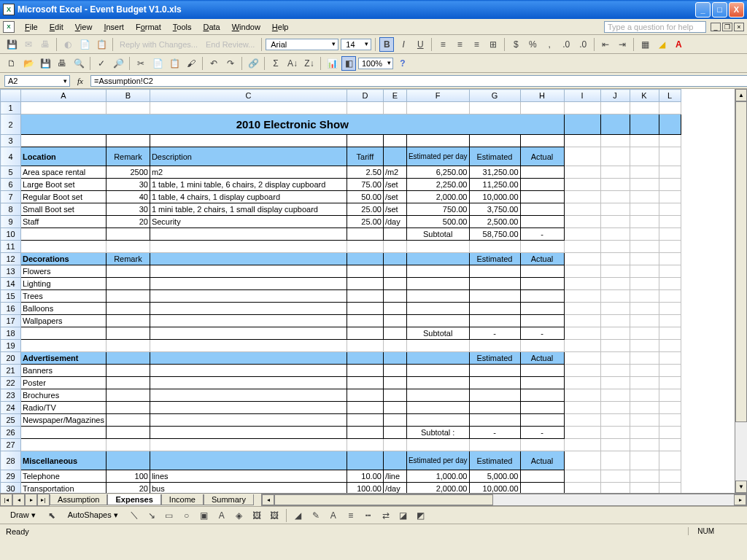 This screenshot has width=747, height=560. I want to click on save-icon: 💾, so click(12, 44).